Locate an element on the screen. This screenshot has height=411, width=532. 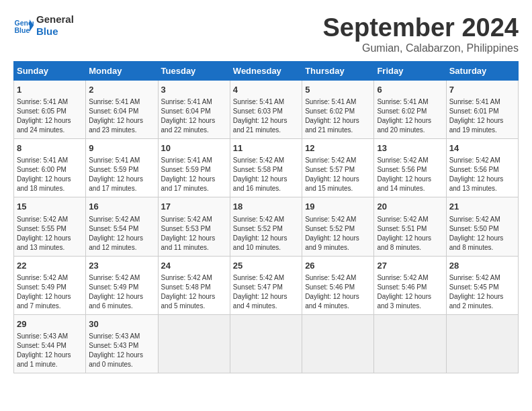
day-number: 26 is located at coordinates (338, 266).